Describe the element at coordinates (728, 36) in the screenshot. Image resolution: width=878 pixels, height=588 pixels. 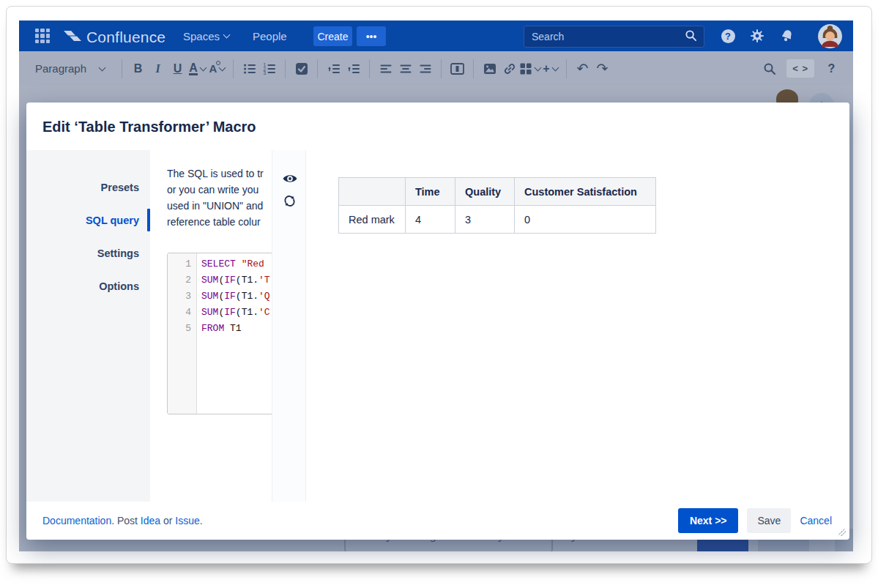
I see `help-icon: ?` at that location.